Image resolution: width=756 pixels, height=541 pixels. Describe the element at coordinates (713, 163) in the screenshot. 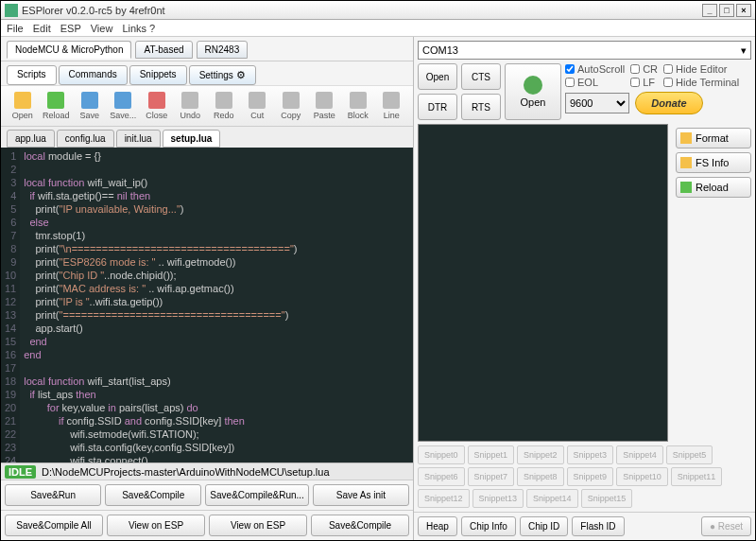

I see `side-fs-info: FS Info` at that location.